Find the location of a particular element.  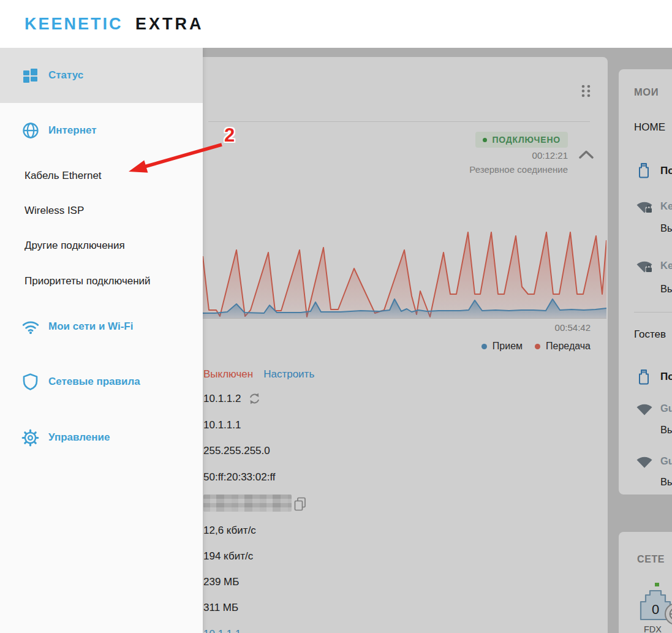

sidebar-item-label: Статус is located at coordinates (66, 75).